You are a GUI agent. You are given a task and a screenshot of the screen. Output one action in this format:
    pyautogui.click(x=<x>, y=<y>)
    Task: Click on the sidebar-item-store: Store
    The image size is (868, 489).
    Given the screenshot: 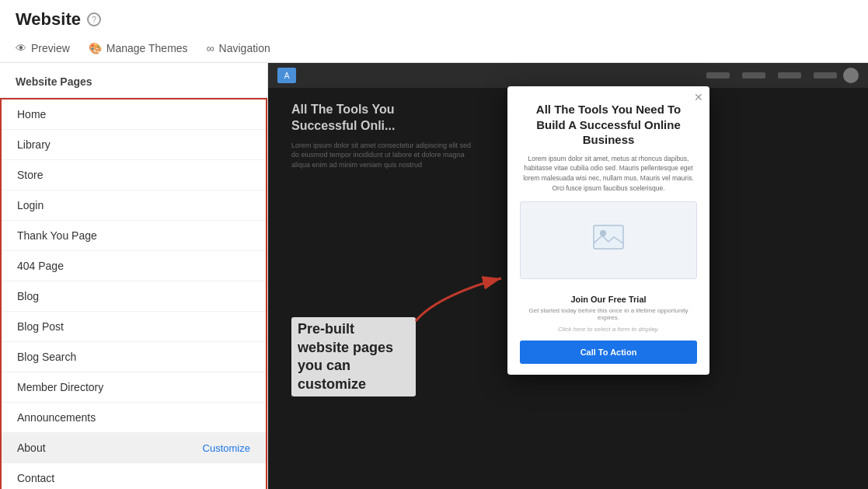 What is the action you would take?
    pyautogui.click(x=134, y=176)
    